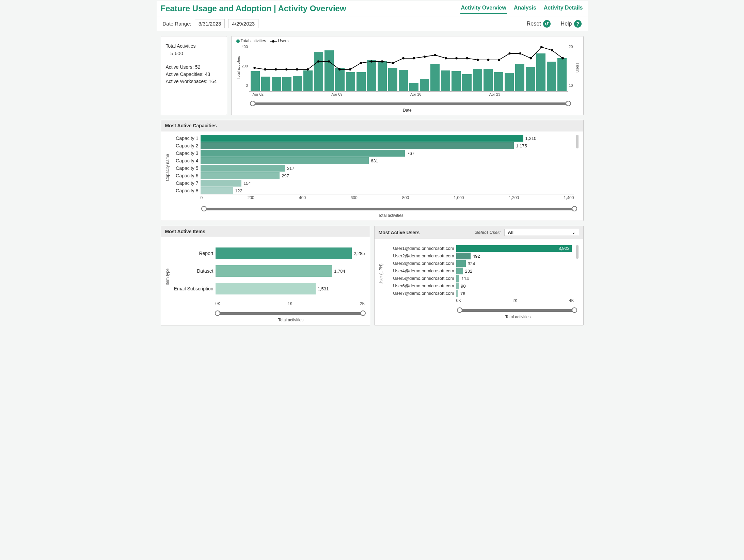 This screenshot has width=744, height=560. Describe the element at coordinates (372, 215) in the screenshot. I see `capacities-xlabel: Total activities` at that location.